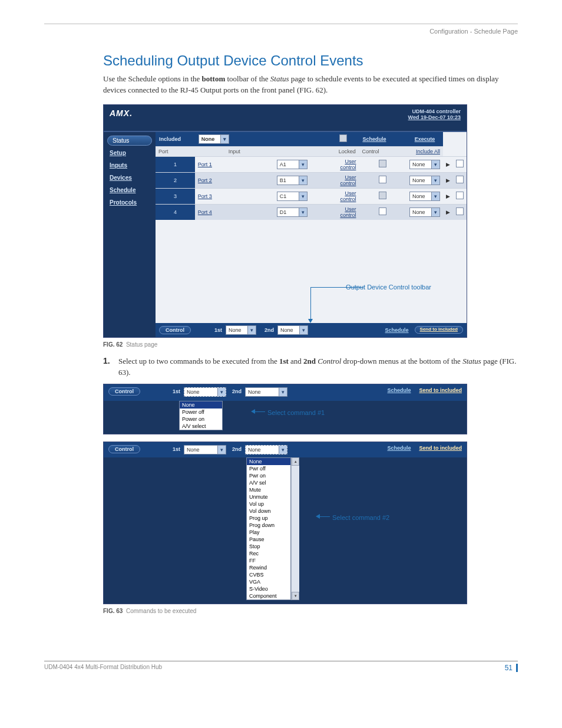 This screenshot has width=562, height=728. What do you see at coordinates (305, 196) in the screenshot?
I see `input-select: C1▾` at bounding box center [305, 196].